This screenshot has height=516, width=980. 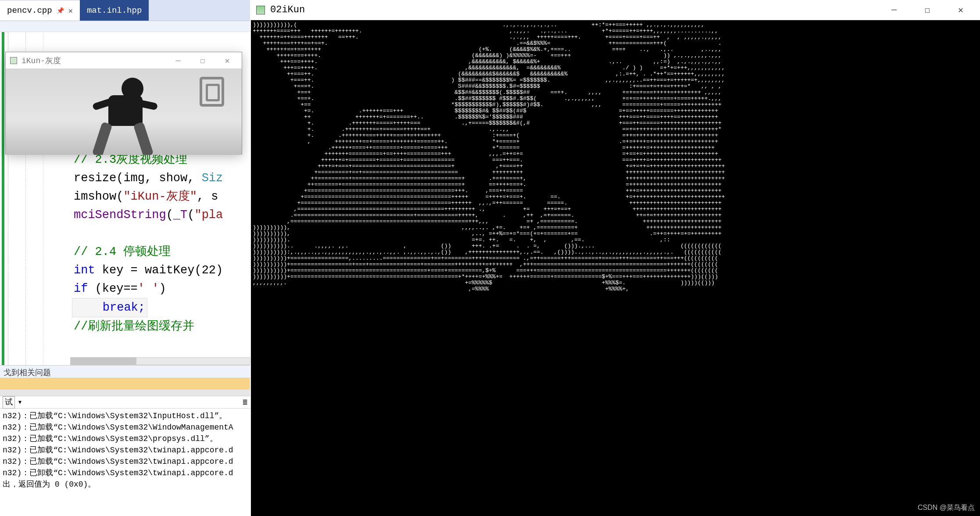 What do you see at coordinates (118, 473) in the screenshot?
I see `output-line: n32)：已卸载“C:\Windows\System32\twinapi.app…` at bounding box center [118, 473].